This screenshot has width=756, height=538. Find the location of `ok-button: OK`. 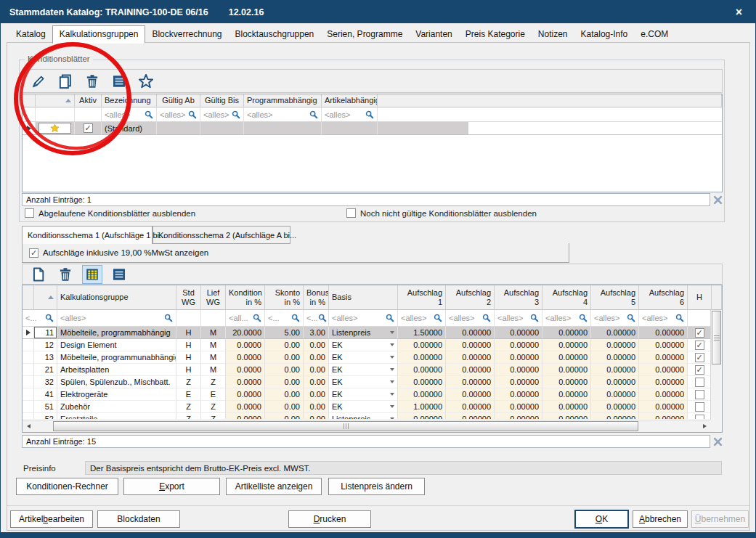

ok-button: OK is located at coordinates (601, 519).